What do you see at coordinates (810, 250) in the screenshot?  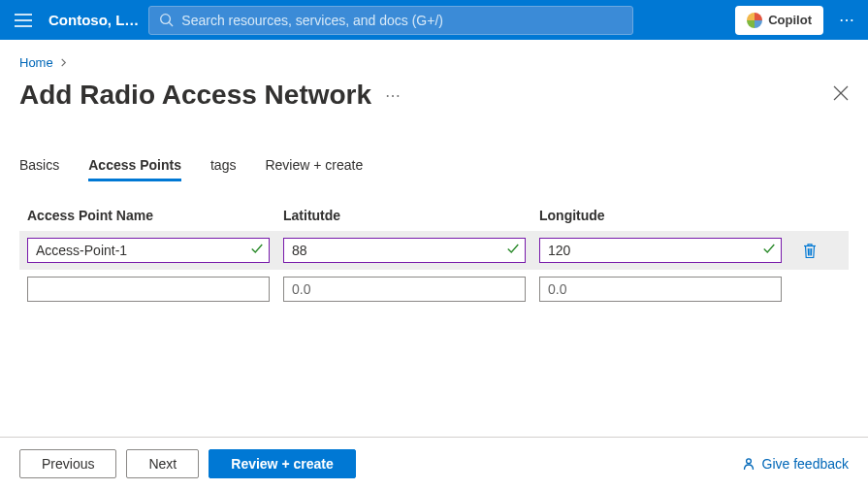 I see `trash-icon` at bounding box center [810, 250].